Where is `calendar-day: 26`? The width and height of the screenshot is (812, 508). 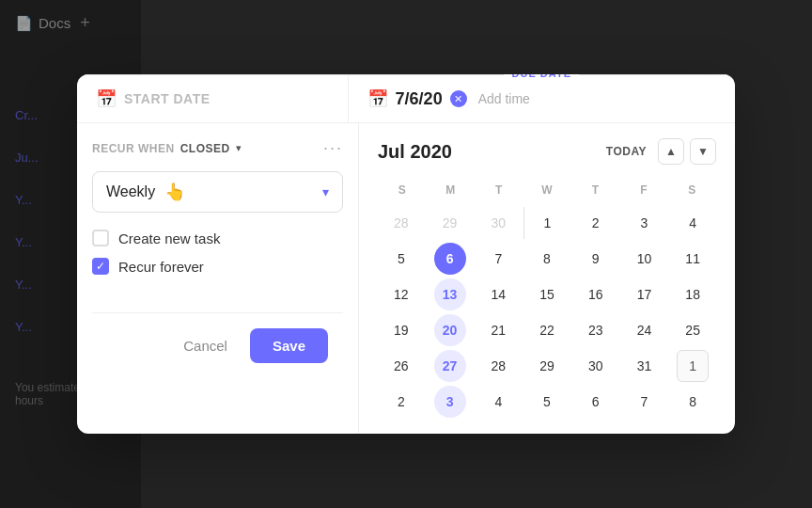
calendar-day: 26 is located at coordinates (401, 366).